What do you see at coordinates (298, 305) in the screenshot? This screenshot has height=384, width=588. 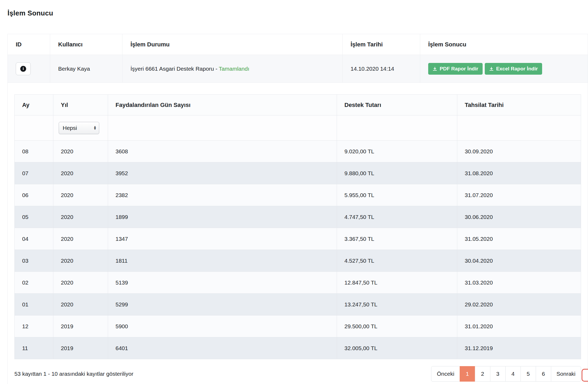 I see `table-row: 012020529913.247,50 TL29.02.2020` at bounding box center [298, 305].